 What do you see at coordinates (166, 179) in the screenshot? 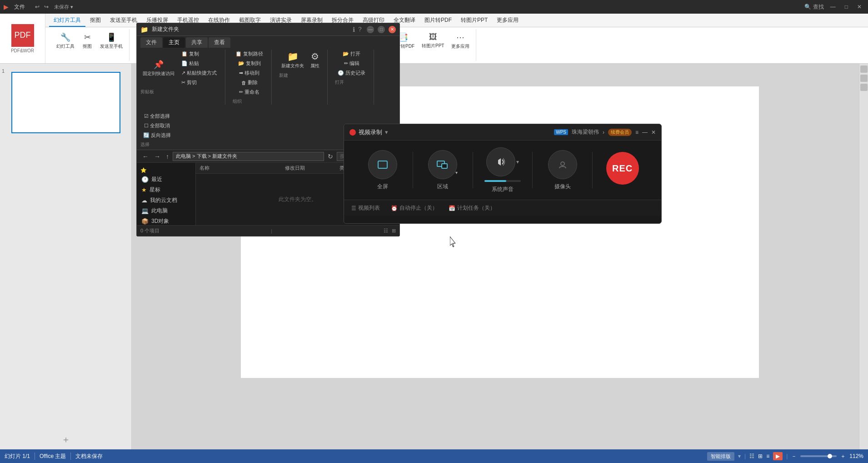
I see `fe-nav-recent: 🕐 最近` at bounding box center [166, 179].